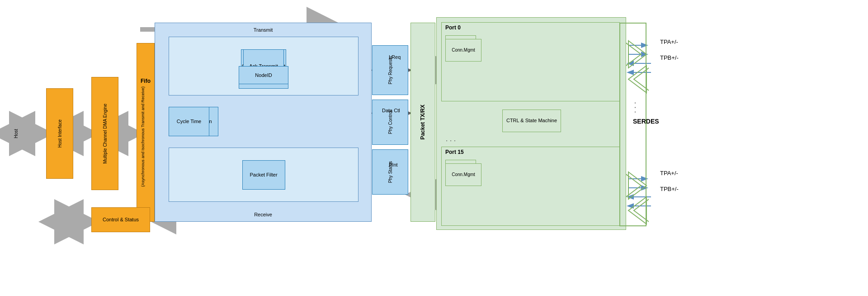 This screenshot has height=296, width=868. Describe the element at coordinates (264, 175) in the screenshot. I see `receive-section: Status Packet Filter` at that location.